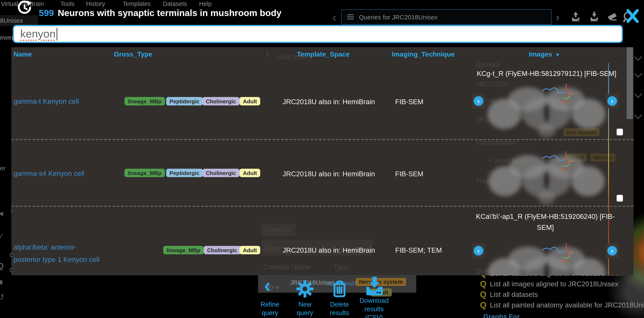 This screenshot has height=318, width=644. Describe the element at coordinates (49, 174) in the screenshot. I see `result-link: gamma-s4 Kenyon cell` at that location.